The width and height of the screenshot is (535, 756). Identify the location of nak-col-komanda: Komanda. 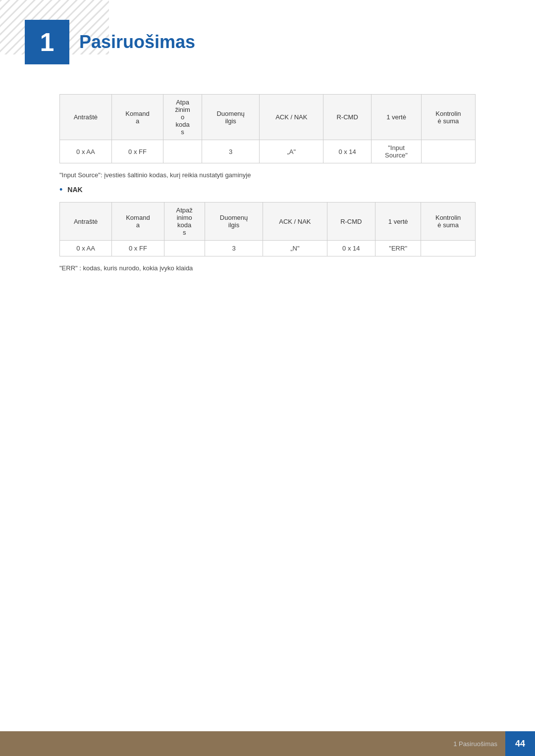
(138, 222).